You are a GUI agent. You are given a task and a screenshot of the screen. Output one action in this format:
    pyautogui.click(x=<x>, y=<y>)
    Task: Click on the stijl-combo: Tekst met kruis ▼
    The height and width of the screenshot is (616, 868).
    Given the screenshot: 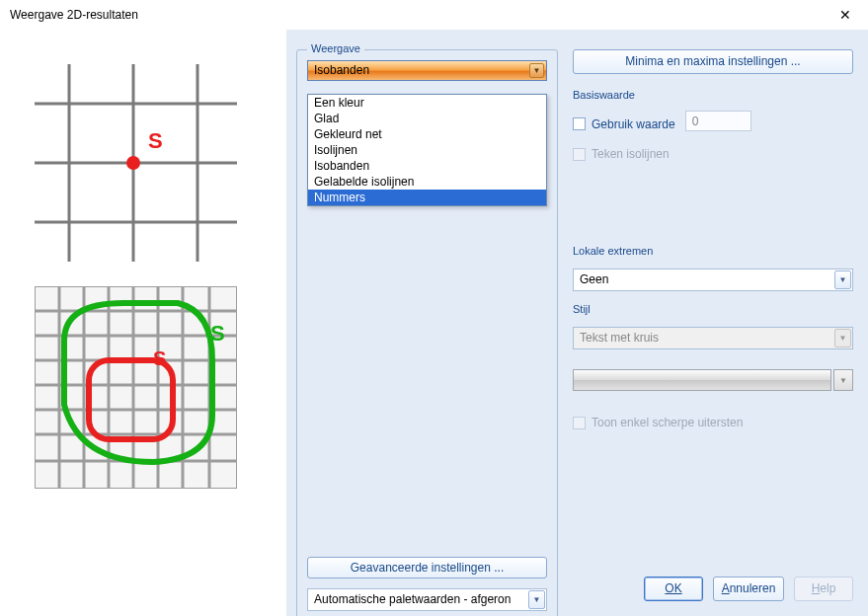 What is the action you would take?
    pyautogui.click(x=713, y=338)
    